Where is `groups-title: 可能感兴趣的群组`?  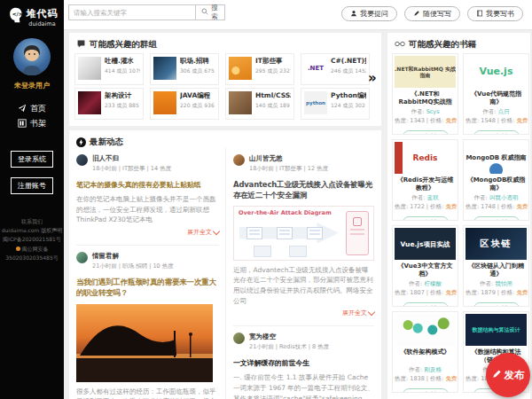 groups-title: 可能感兴趣的群组 is located at coordinates (123, 44).